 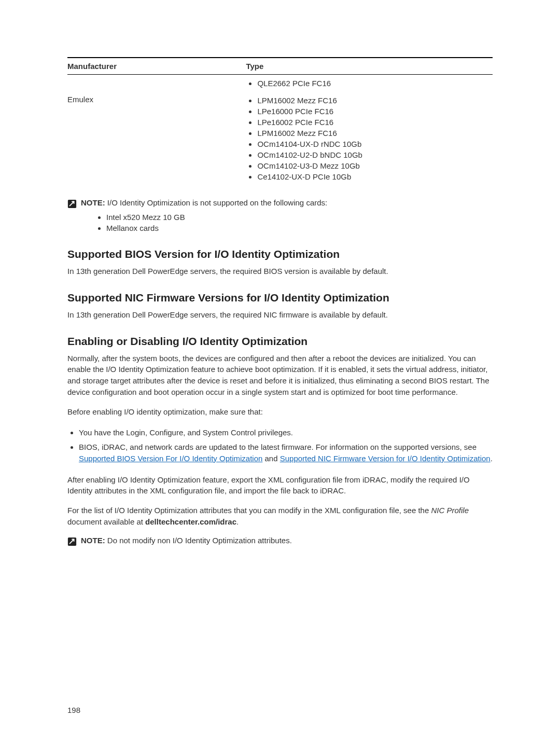 I want to click on type-item: OCm14102-U2-D bNDC 10Gb, so click(x=375, y=155).